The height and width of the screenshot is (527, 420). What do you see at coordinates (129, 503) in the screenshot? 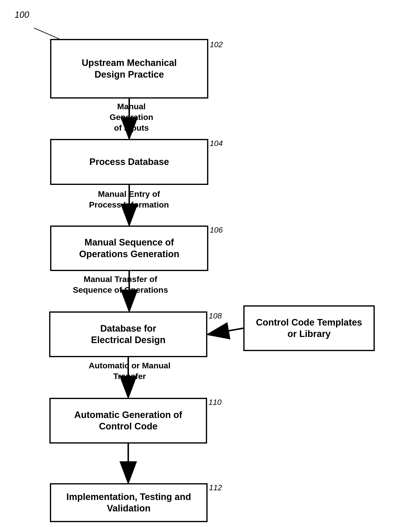
I see `box-implementation: Implementation, Testing andValidation` at bounding box center [129, 503].